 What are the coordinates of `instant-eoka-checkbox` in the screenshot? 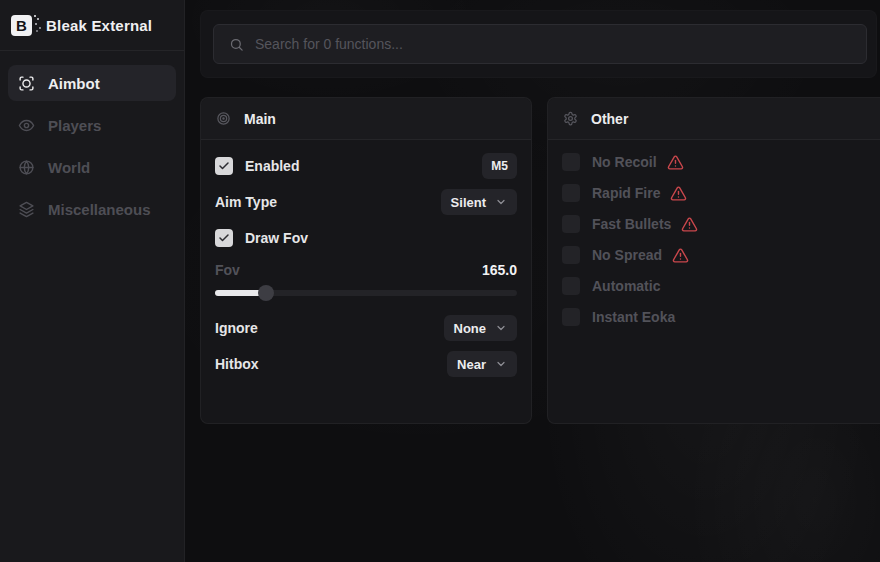 It's located at (571, 317).